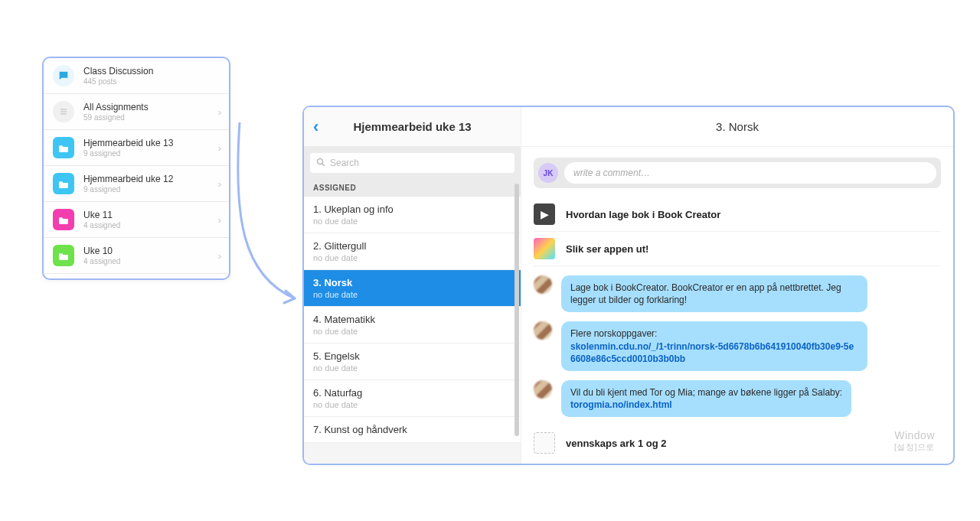 This screenshot has width=980, height=521. I want to click on video-icon: ▶, so click(544, 214).